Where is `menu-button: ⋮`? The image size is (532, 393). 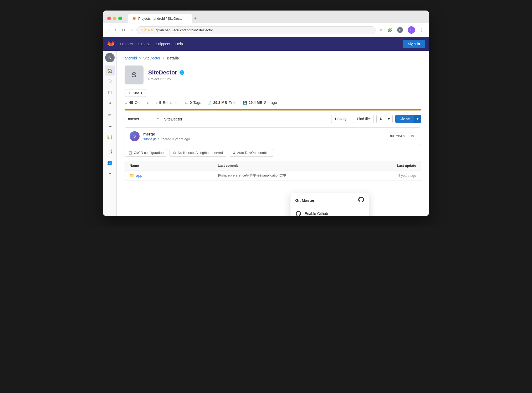 menu-button: ⋮ is located at coordinates (422, 30).